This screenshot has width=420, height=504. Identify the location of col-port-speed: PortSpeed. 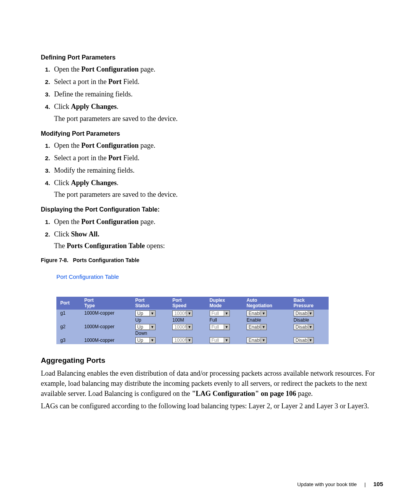
(187, 303).